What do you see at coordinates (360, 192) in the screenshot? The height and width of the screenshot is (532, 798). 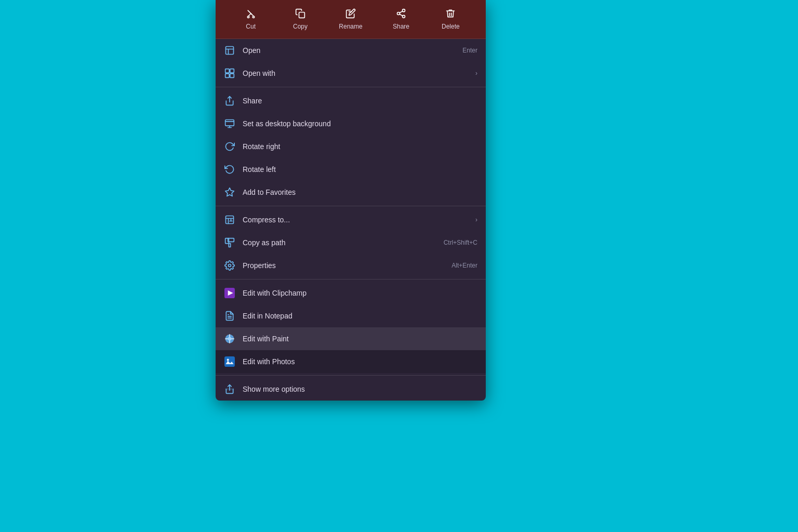 I see `add-favorites-label: Add to Favorites` at bounding box center [360, 192].